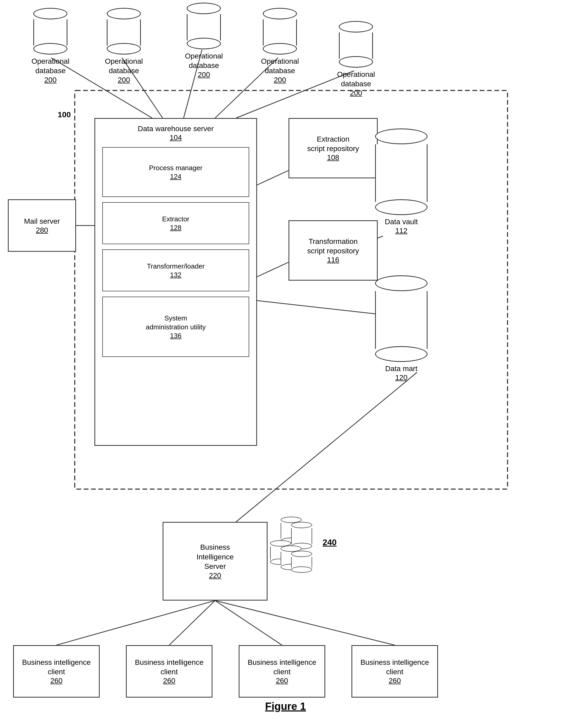  Describe the element at coordinates (333, 251) in the screenshot. I see `transformation-script-repo: Transformationscript repository 116` at that location.